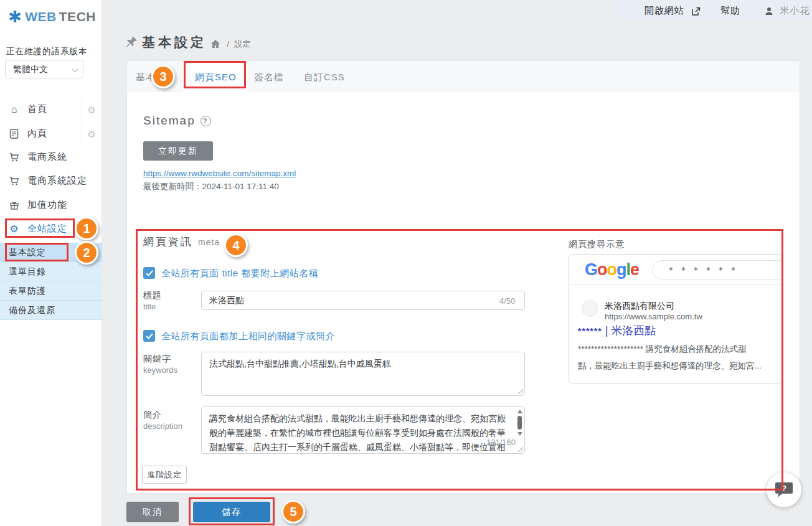 Image resolution: width=812 pixels, height=526 pixels. What do you see at coordinates (621, 270) in the screenshot?
I see `google-letter: g` at bounding box center [621, 270].